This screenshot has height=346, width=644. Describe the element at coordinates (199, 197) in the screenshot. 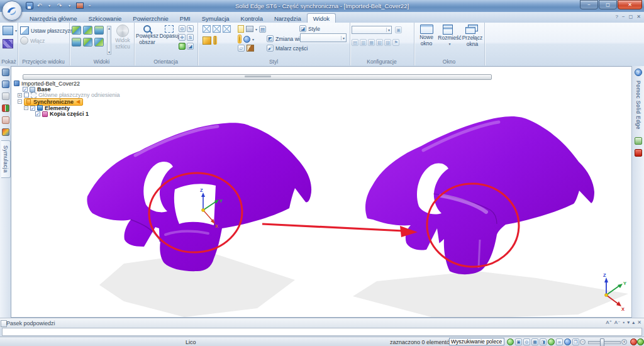

I see `model-left-before` at that location.